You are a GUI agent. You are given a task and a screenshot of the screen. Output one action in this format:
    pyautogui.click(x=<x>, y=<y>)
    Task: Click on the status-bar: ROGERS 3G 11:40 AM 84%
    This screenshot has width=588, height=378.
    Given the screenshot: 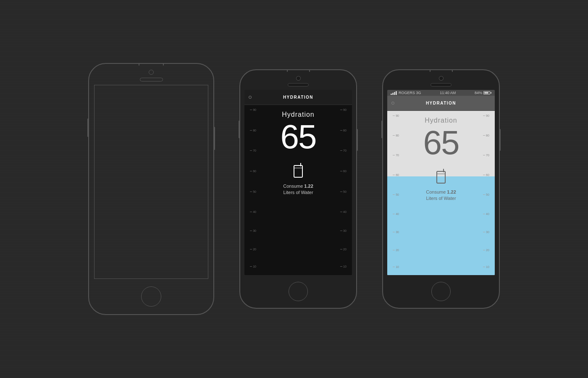 What is the action you would take?
    pyautogui.click(x=441, y=93)
    